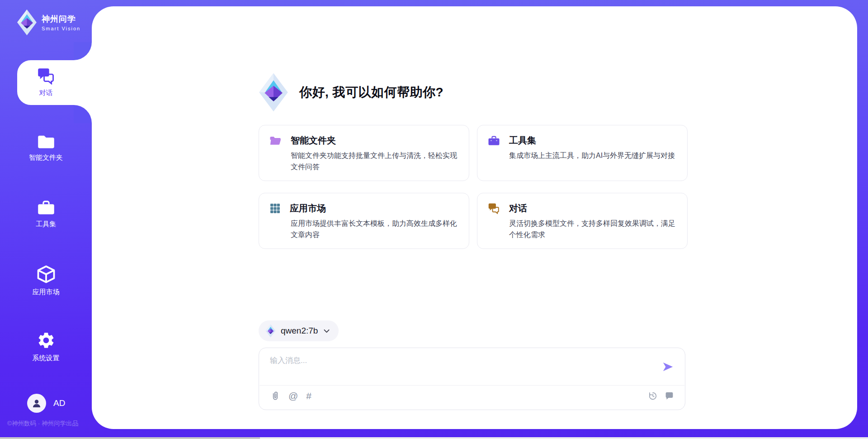  Describe the element at coordinates (472, 386) in the screenshot. I see `composer-divider` at that location.